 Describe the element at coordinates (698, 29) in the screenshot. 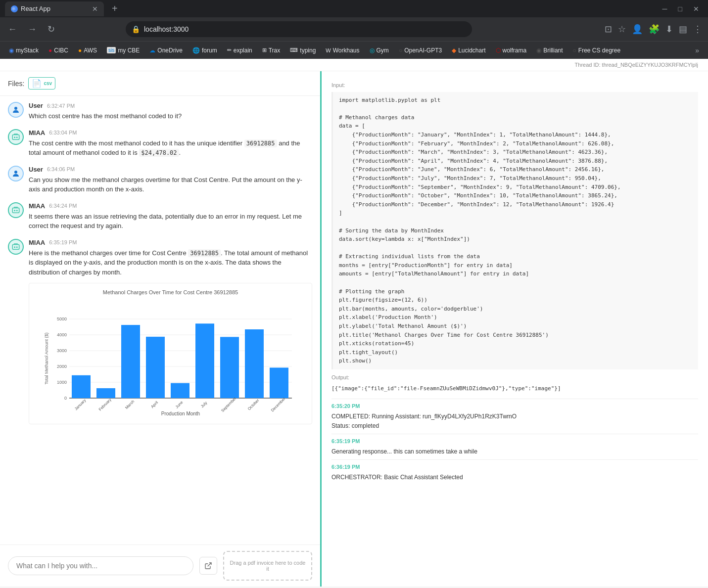

I see `more-icon: ⋮` at that location.